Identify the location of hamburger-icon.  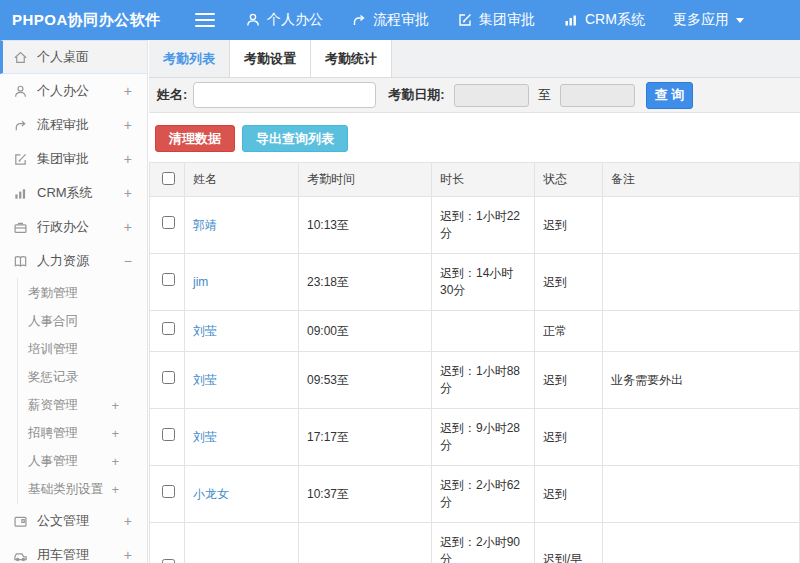
(205, 20).